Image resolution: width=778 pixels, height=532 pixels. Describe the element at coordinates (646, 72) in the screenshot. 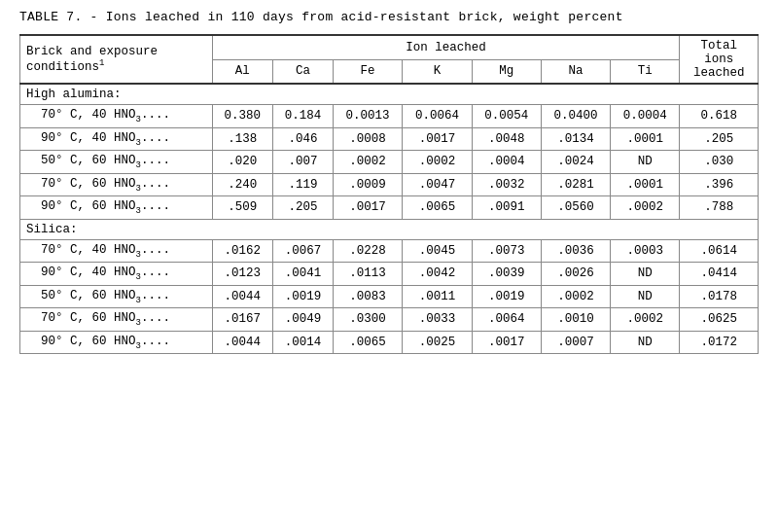

I see `col-ti: Ti` at that location.